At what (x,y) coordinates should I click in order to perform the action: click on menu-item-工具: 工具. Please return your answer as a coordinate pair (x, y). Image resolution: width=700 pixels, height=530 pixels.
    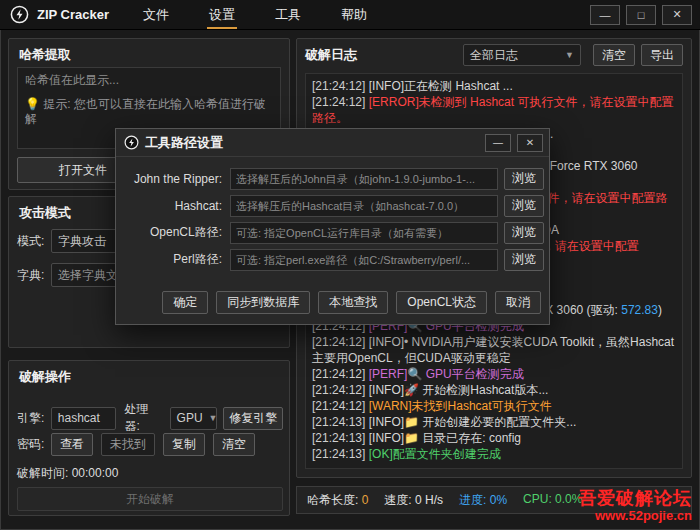
    Looking at the image, I should click on (288, 15).